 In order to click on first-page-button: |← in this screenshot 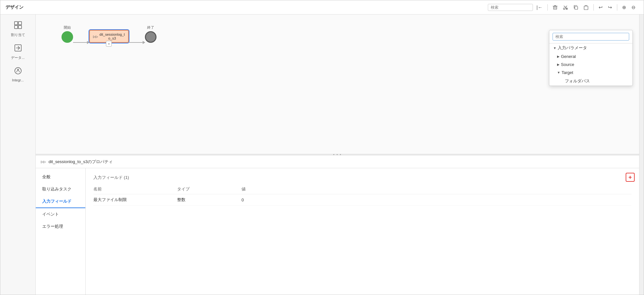, I will do `click(540, 7)`.